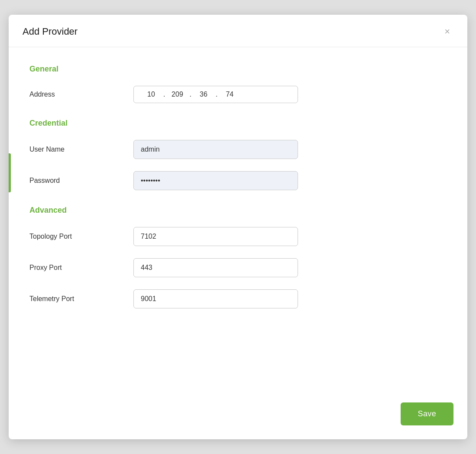 Image resolution: width=476 pixels, height=454 pixels. What do you see at coordinates (238, 149) in the screenshot?
I see `username-row: User Name` at bounding box center [238, 149].